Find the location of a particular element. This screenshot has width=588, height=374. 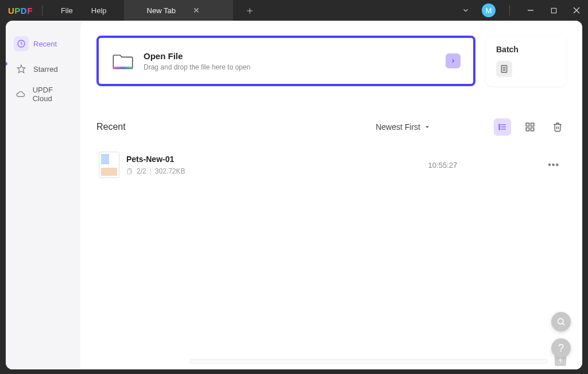

tab-new: New Tab ✕ is located at coordinates (179, 10).